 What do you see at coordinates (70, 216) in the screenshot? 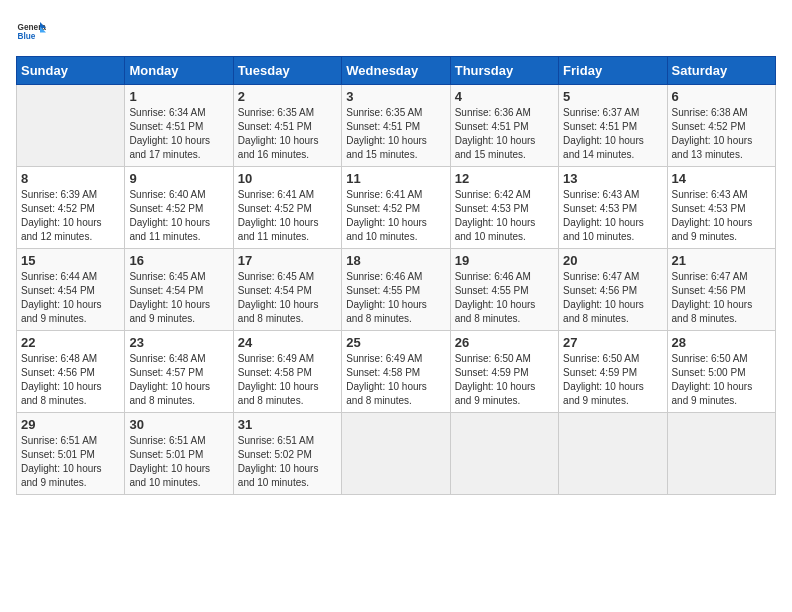
I see `day-info: Sunrise: 6:39 AMSunset: 4:52 PMDaylight:…` at bounding box center [70, 216].